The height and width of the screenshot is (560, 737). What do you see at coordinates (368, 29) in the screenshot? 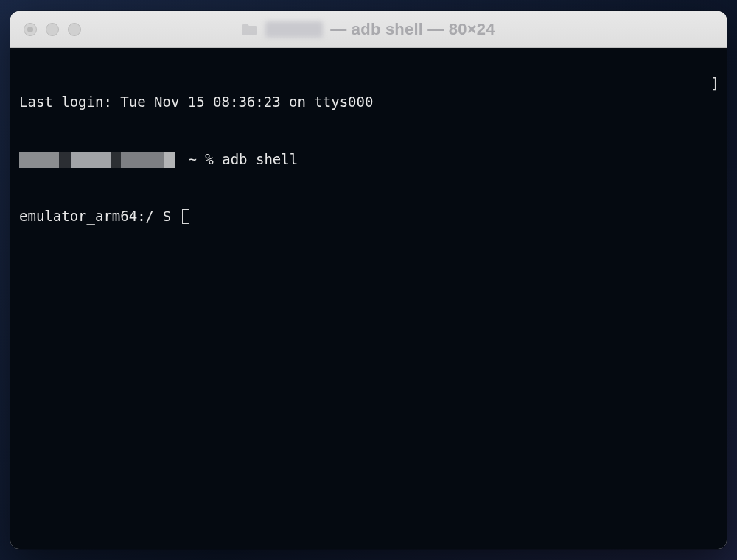
I see `titlebar: — adb shell — 80×24` at bounding box center [368, 29].